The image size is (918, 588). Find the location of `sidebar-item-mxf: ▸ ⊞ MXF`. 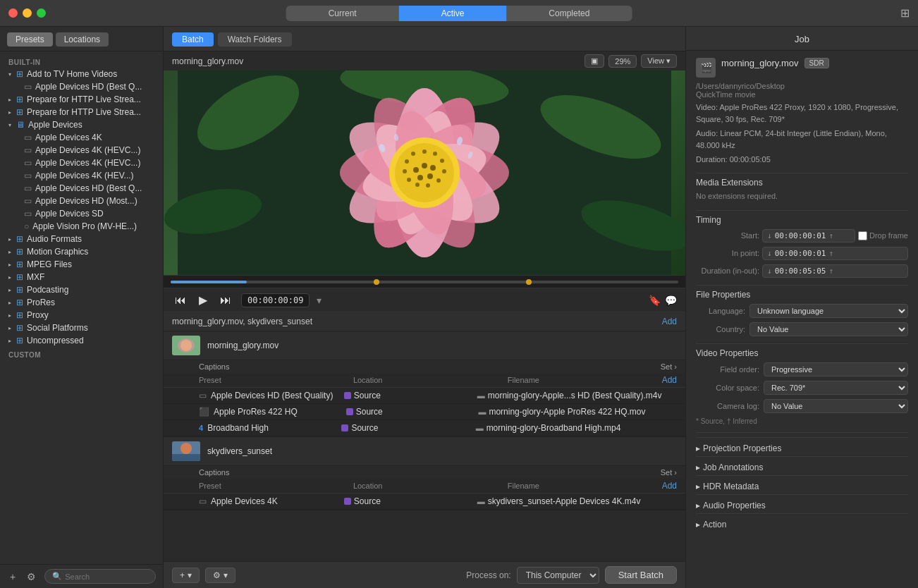

sidebar-item-mxf: ▸ ⊞ MXF is located at coordinates (82, 277).